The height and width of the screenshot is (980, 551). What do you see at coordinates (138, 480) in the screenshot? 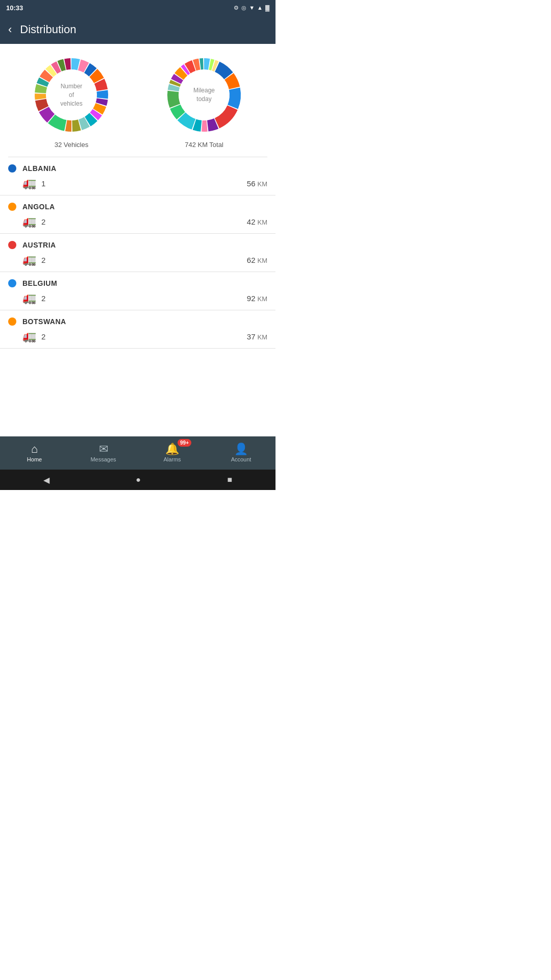
I see `sys-home-button: ●` at bounding box center [138, 480].